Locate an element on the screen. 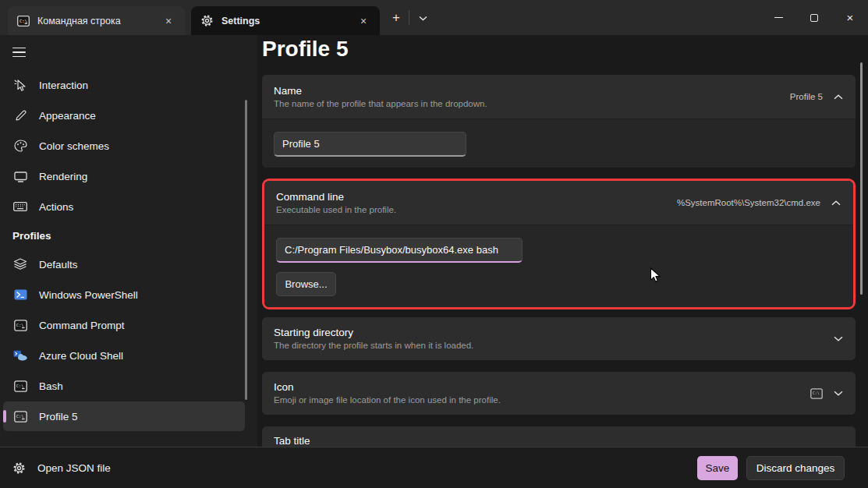 This screenshot has height=488, width=868. page-title: Profile 5 is located at coordinates (305, 49).